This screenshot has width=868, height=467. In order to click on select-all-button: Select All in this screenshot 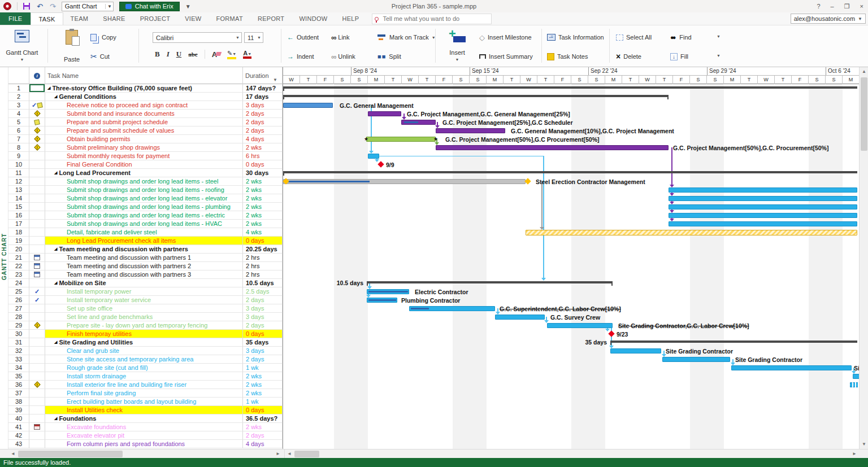, I will do `click(634, 37)`.